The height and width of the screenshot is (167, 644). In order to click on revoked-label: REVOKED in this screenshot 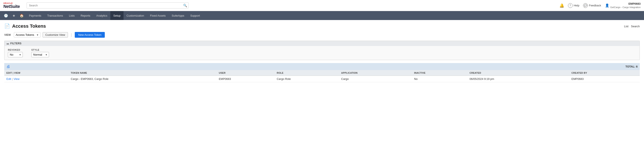, I will do `click(16, 50)`.